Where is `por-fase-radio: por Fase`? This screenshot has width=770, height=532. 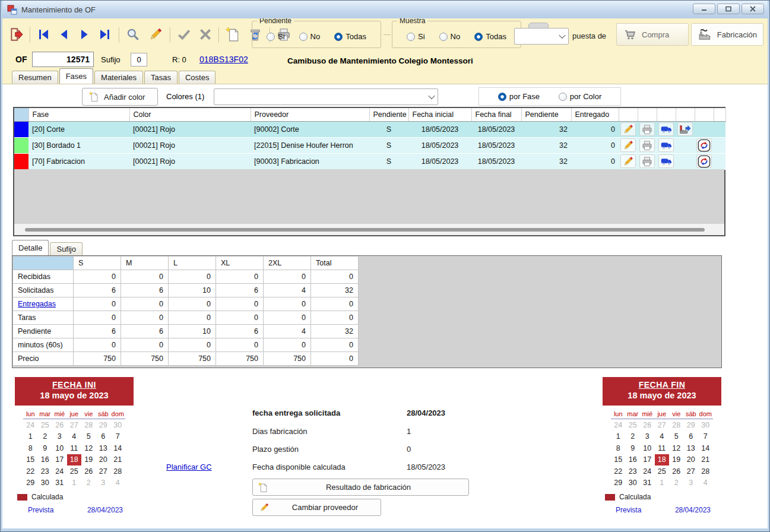 por-fase-radio: por Fase is located at coordinates (519, 96).